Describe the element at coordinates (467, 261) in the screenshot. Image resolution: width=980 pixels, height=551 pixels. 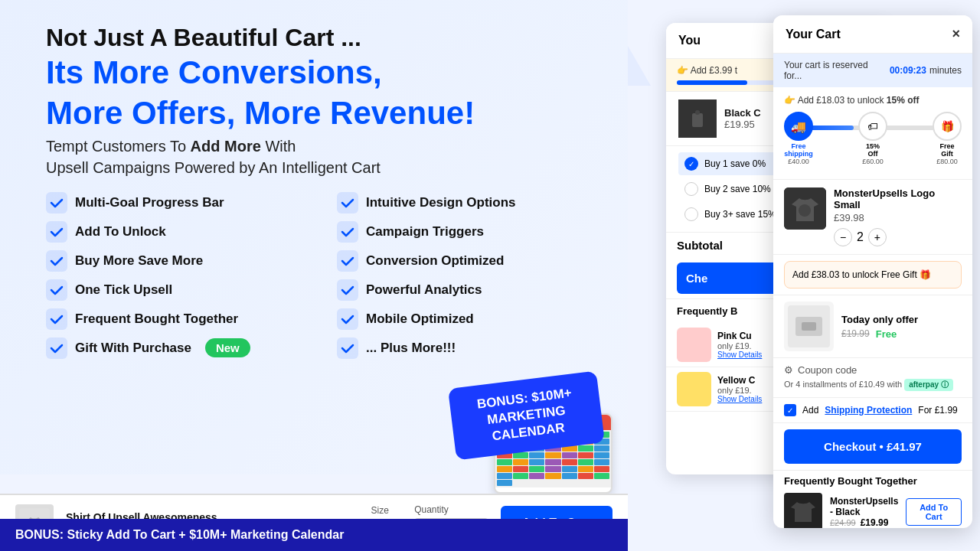
I see `feature-item-r3: Conversion Optimized` at that location.